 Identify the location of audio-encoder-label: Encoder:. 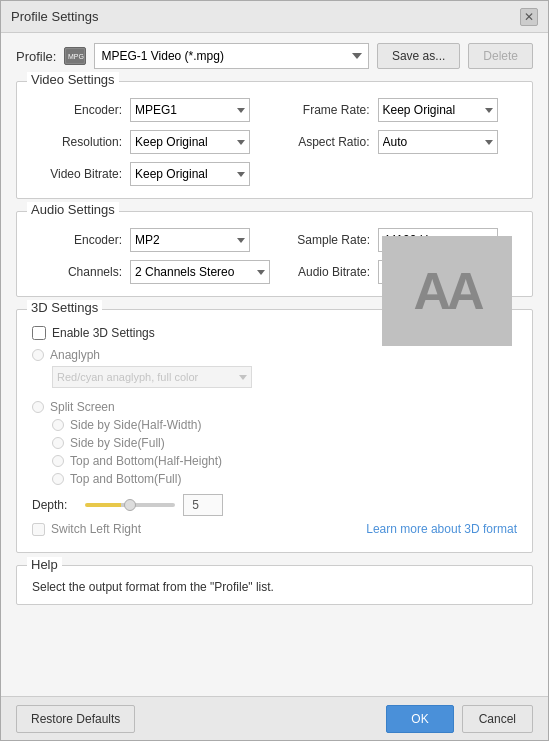
(77, 240).